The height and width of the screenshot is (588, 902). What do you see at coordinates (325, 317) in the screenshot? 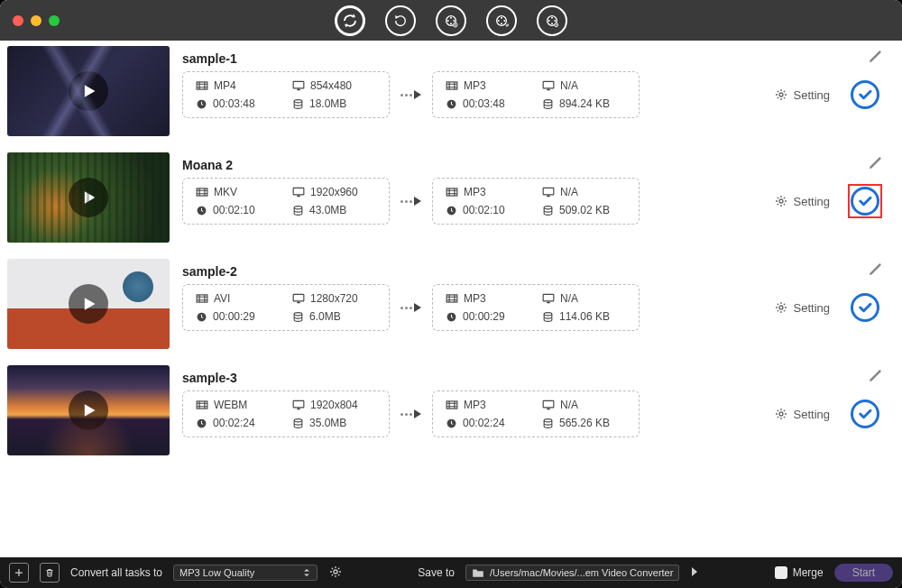
I see `size-value: 6.0MB` at bounding box center [325, 317].